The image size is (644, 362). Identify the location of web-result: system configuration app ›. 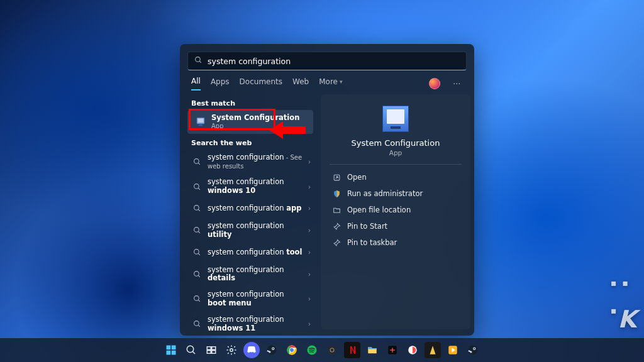
(250, 209).